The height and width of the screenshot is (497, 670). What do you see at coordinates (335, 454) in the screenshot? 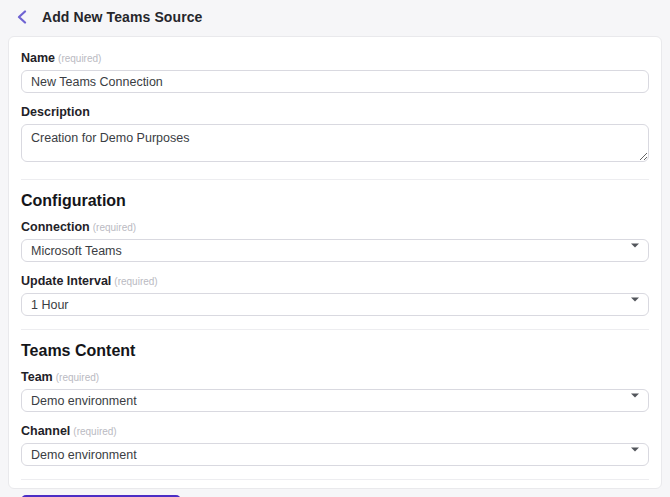
I see `channel-select: Demo environment` at bounding box center [335, 454].